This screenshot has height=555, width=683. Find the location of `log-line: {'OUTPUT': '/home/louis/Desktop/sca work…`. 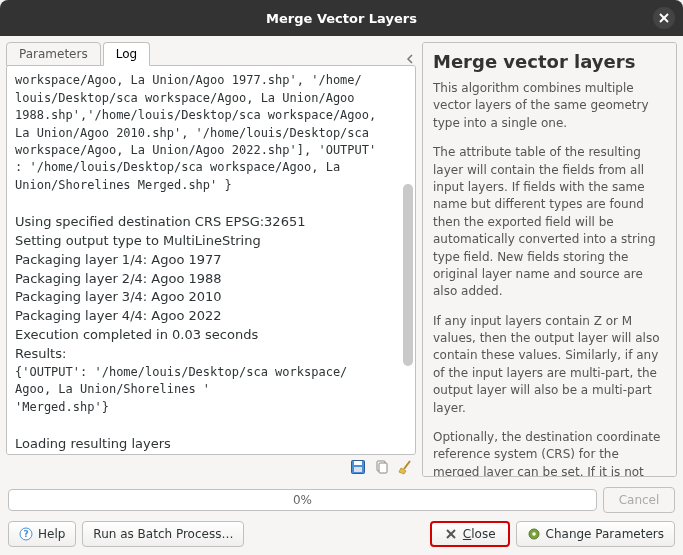

log-line: {'OUTPUT': '/home/louis/Desktop/sca work… is located at coordinates (211, 372).